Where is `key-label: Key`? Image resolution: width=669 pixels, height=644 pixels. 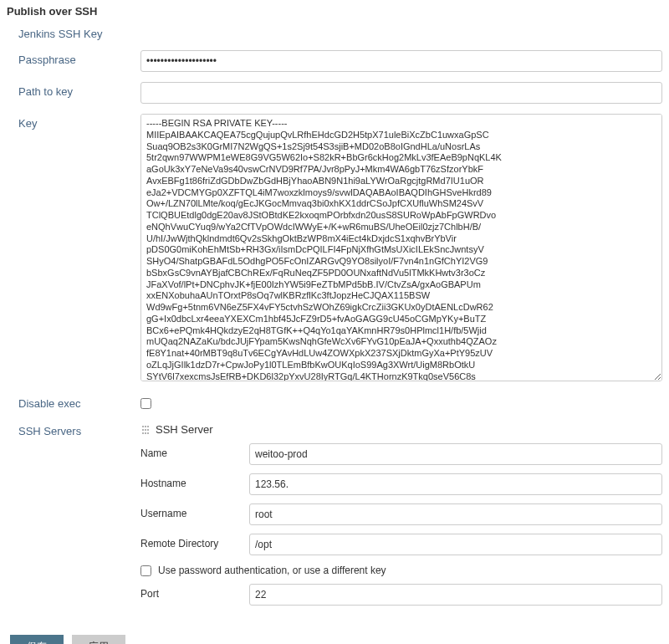 key-label: Key is located at coordinates (74, 122).